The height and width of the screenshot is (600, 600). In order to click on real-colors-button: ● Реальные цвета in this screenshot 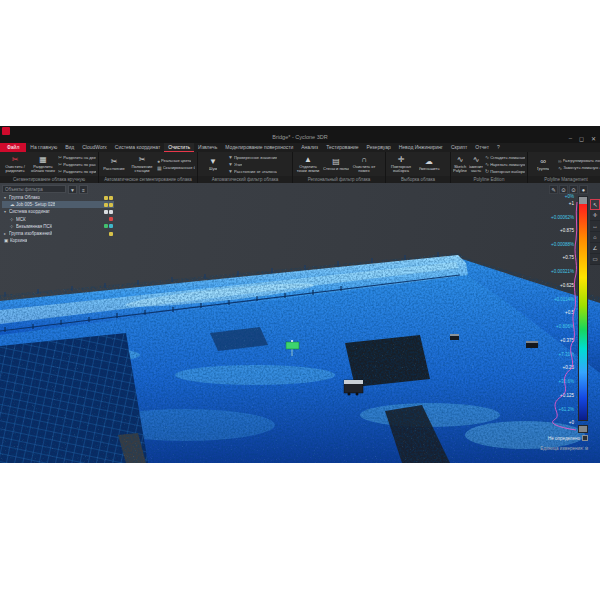, I will do `click(176, 161)`.